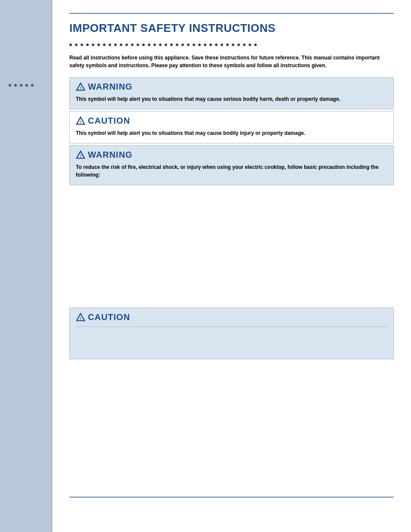 The width and height of the screenshot is (411, 532). I want to click on warning-triangle-icon-1: !, so click(81, 87).